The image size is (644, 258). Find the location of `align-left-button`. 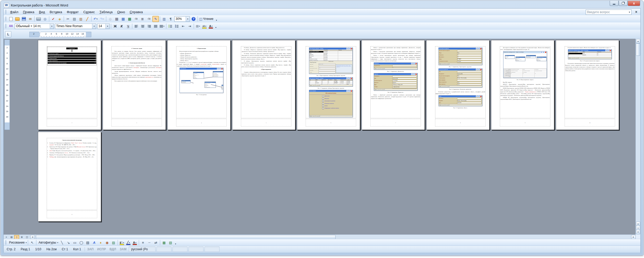

align-left-button is located at coordinates (136, 26).